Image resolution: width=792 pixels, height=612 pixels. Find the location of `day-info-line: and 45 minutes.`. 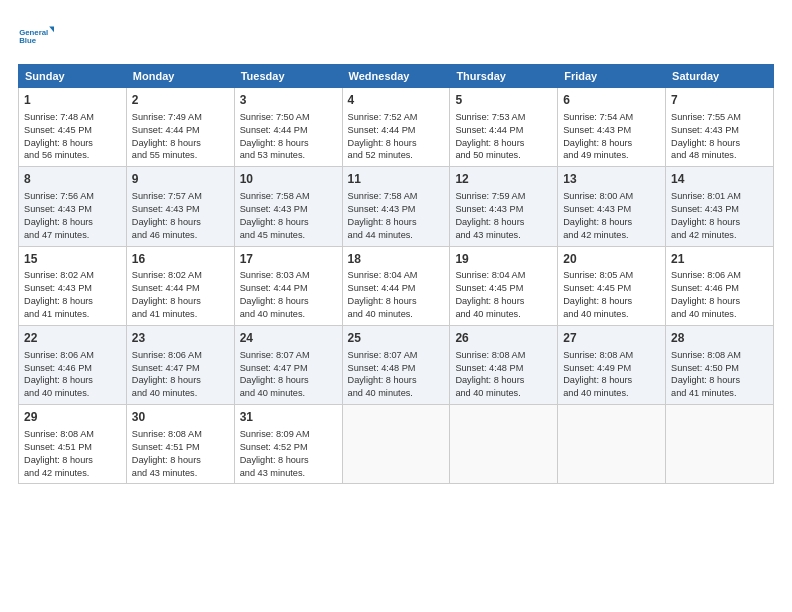

day-info-line: and 45 minutes. is located at coordinates (288, 236).